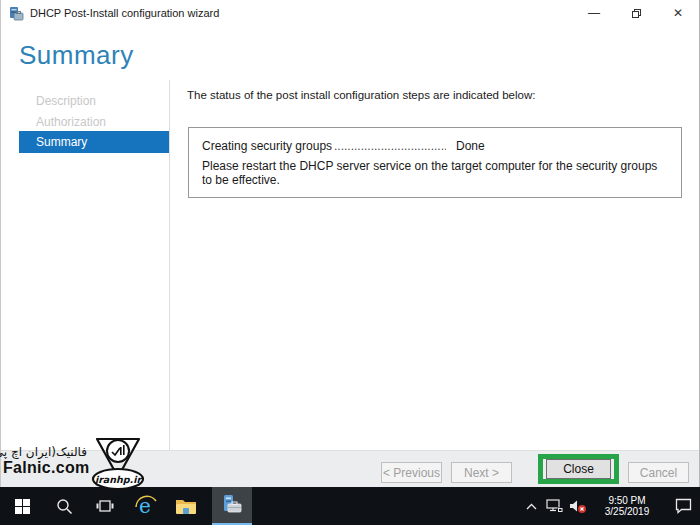 Image resolution: width=700 pixels, height=525 pixels. Describe the element at coordinates (610, 506) in the screenshot. I see `system-tray: 9:50 PM 3/25/2019` at that location.